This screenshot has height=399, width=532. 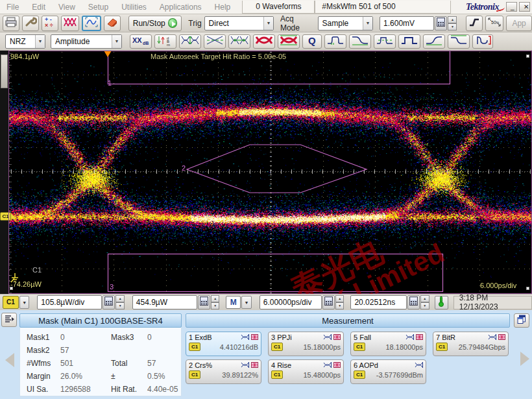 What do you see at coordinates (91, 23) in the screenshot?
I see `waveform-display-button` at bounding box center [91, 23].